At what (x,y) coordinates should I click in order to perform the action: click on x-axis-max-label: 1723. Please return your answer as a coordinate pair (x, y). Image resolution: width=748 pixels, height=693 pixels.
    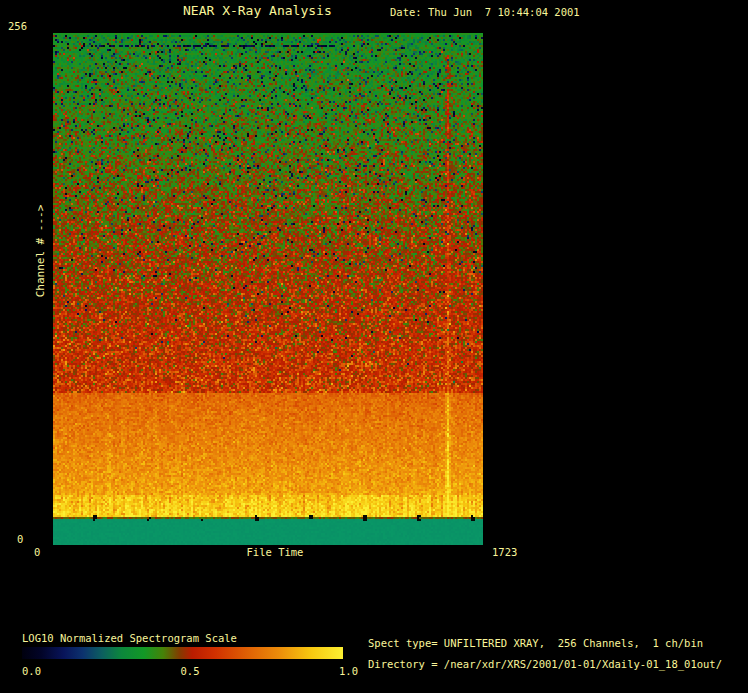
    Looking at the image, I should click on (504, 552).